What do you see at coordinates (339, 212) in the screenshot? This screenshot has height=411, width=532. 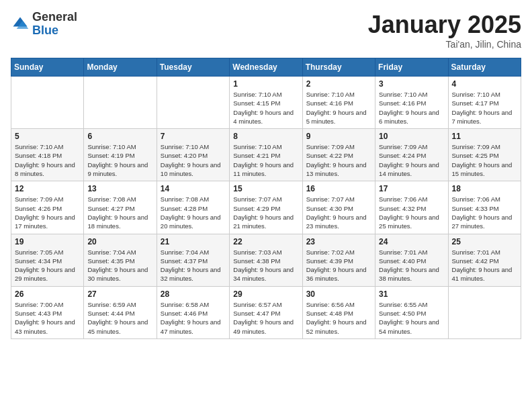 I see `day-info: Sunrise: 7:07 AM Sunset: 4:30 PM Dayligh…` at bounding box center [339, 212].